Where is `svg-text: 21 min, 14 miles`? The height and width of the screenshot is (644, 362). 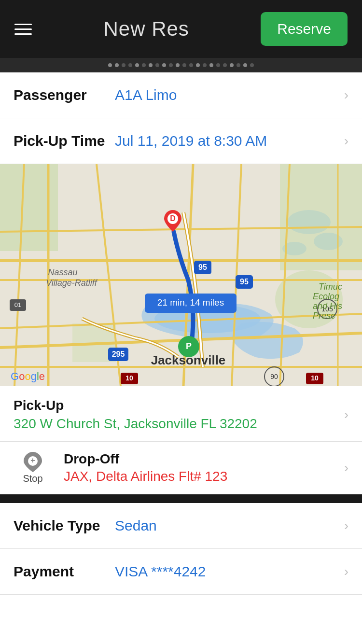
svg-text: 21 min, 14 miles is located at coordinates (191, 302).